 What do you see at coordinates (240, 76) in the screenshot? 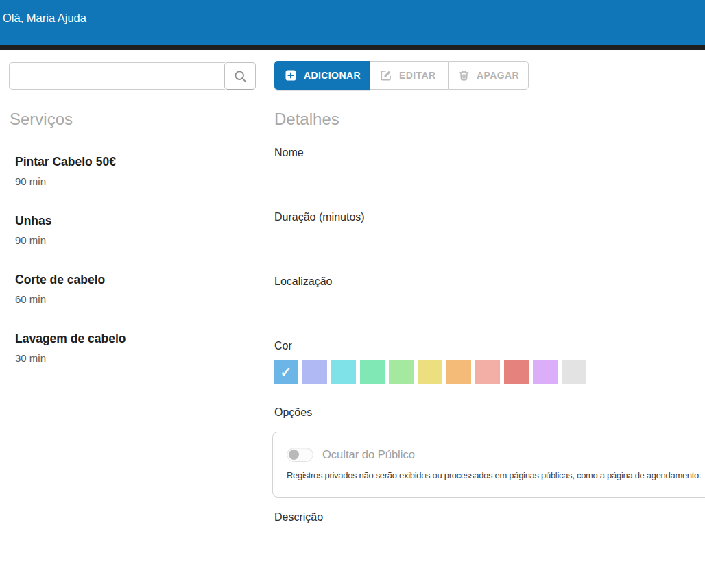
I see `search-button` at bounding box center [240, 76].